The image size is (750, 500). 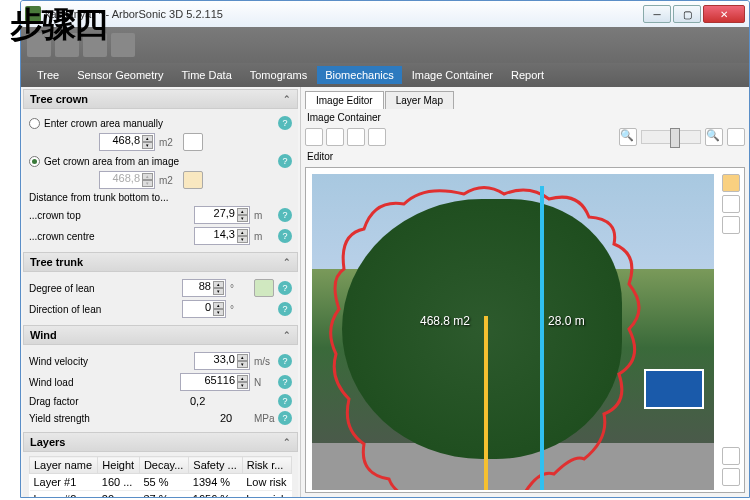 What do you see at coordinates (356, 137) in the screenshot?
I see `copy-icon` at bounding box center [356, 137].